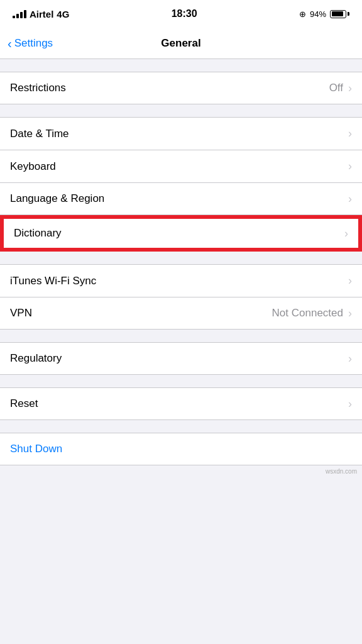 The width and height of the screenshot is (362, 644). I want to click on date-time-row: Date & Time ›, so click(181, 133).